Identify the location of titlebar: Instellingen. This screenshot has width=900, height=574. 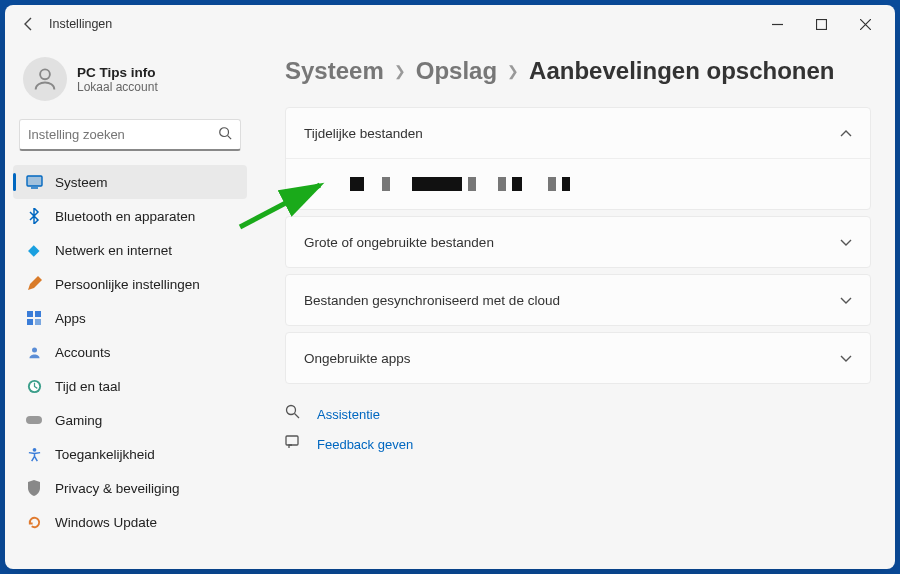
(450, 24).